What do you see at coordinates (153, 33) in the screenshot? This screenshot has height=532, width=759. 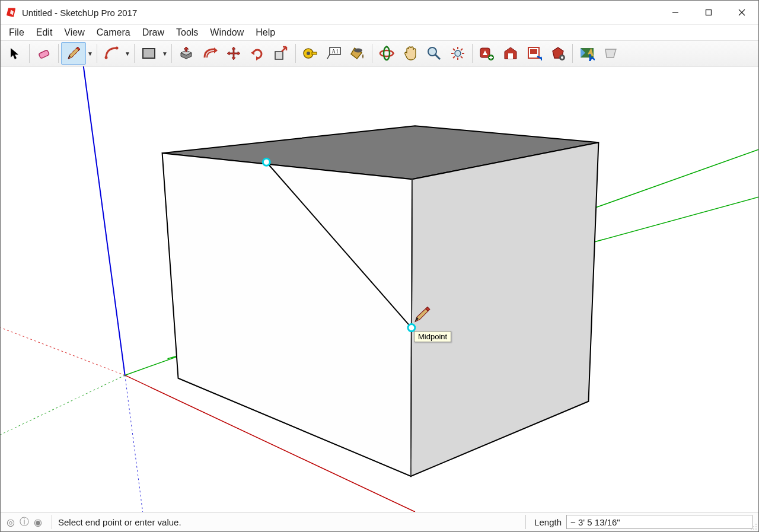 I see `menu-draw: Draw` at bounding box center [153, 33].